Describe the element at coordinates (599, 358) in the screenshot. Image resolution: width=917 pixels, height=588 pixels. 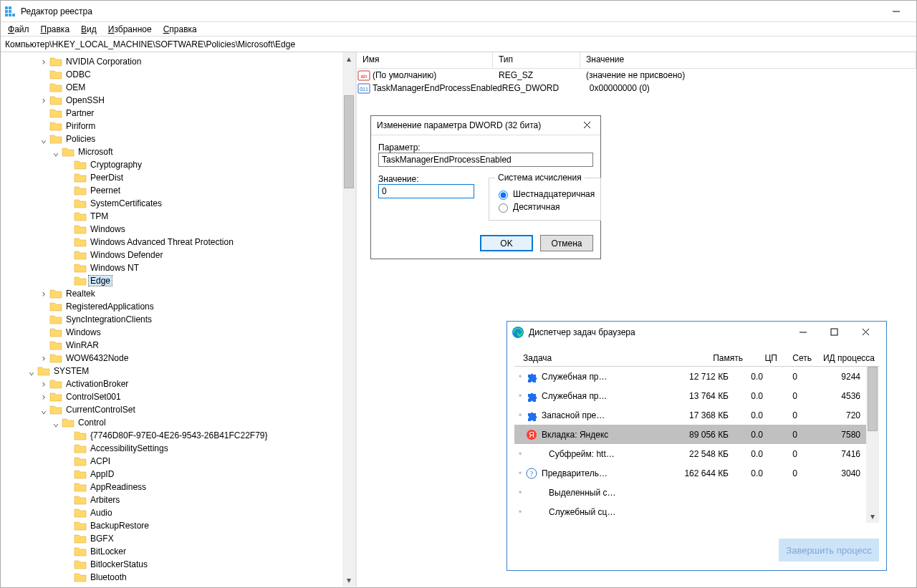
I see `col-task: Задача` at that location.